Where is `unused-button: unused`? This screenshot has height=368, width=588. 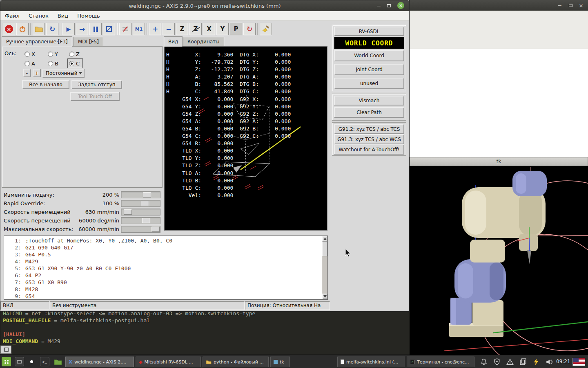
unused-button: unused is located at coordinates (369, 83).